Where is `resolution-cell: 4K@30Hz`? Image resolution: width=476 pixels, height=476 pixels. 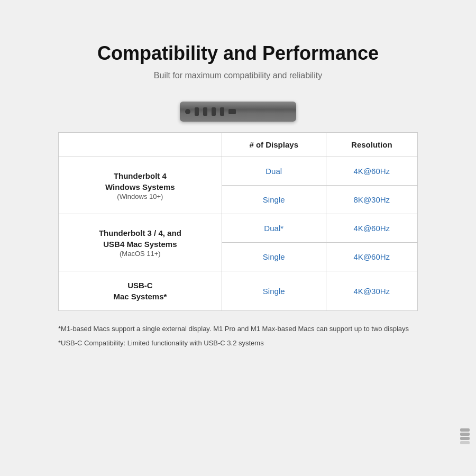
resolution-cell: 4K@30Hz is located at coordinates (371, 291).